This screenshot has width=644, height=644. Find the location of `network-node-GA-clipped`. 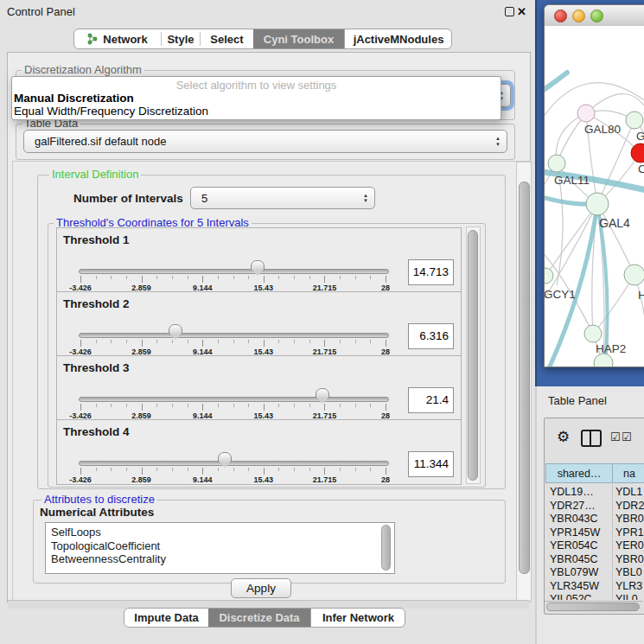

network-node-GA-clipped is located at coordinates (634, 120).